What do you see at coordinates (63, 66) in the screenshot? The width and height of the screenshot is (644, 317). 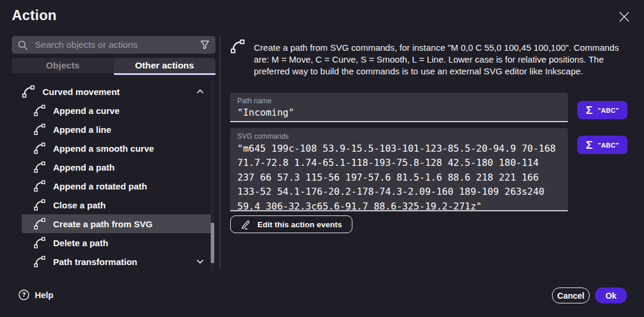 I see `tab-objects: Objects` at bounding box center [63, 66].